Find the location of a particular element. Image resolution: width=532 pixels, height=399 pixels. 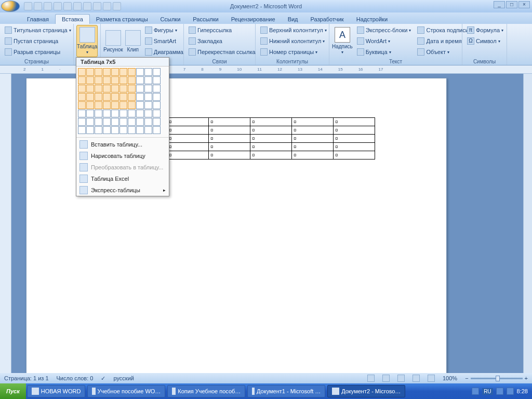

qat-open-icon is located at coordinates (68, 6).